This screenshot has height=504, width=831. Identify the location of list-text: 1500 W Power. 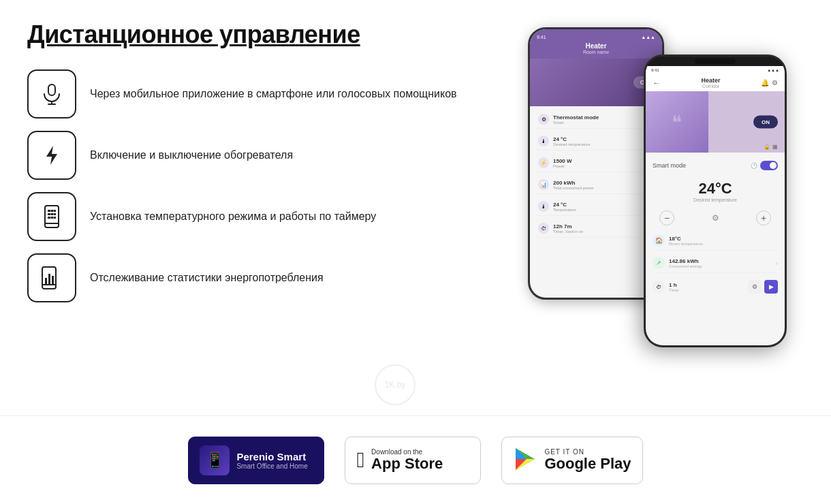
(563, 163).